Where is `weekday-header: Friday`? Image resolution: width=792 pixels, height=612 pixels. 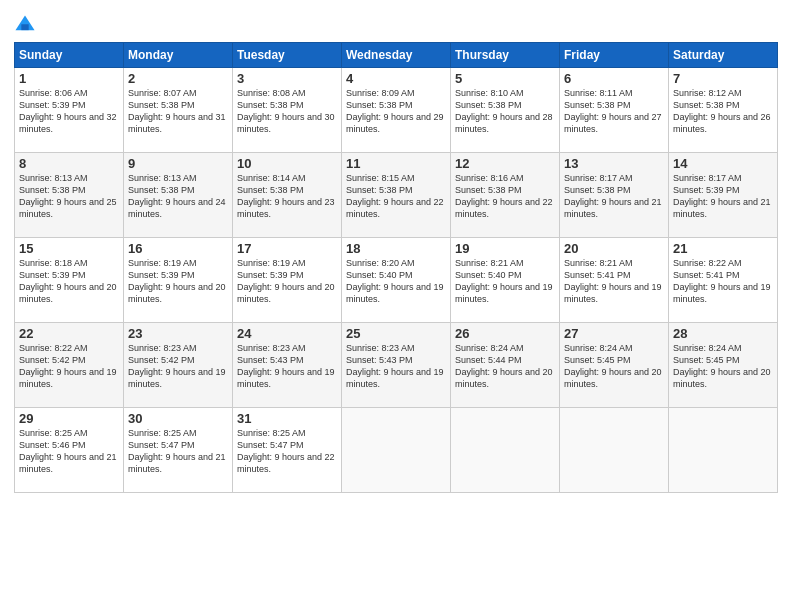 weekday-header: Friday is located at coordinates (614, 56).